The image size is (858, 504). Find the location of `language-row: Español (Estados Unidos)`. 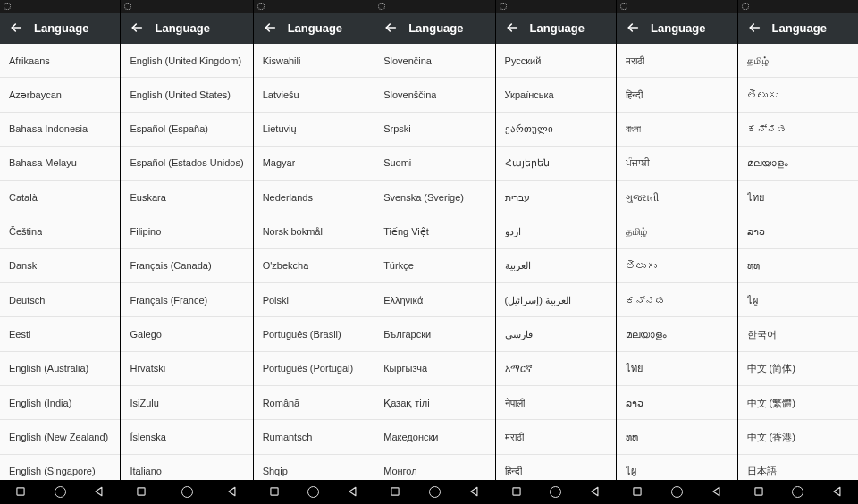

language-row: Español (Estados Unidos) is located at coordinates (186, 164).